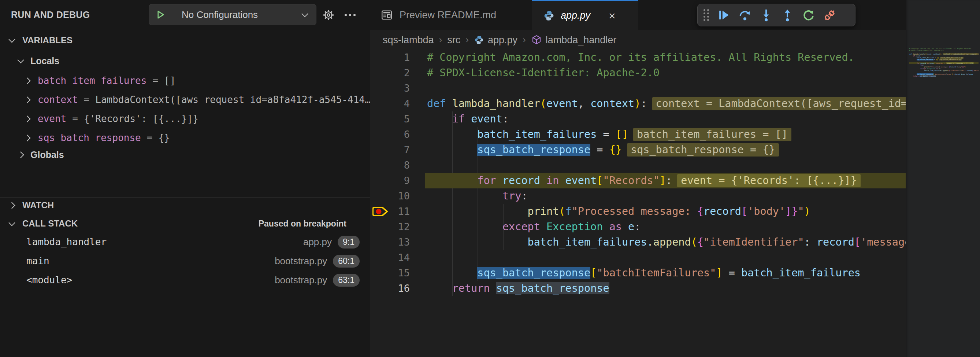 The height and width of the screenshot is (357, 980). I want to click on line-number: 11, so click(395, 212).